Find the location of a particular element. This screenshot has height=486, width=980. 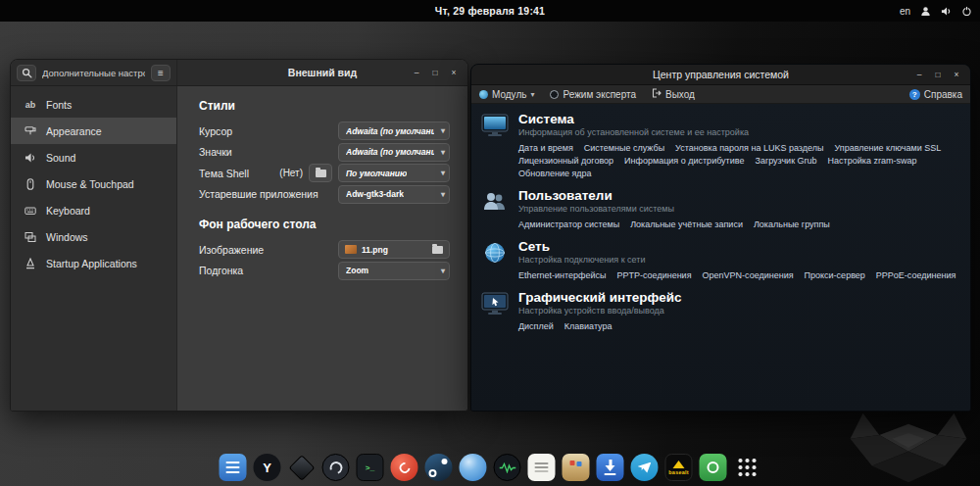

wallpaper-wolf-logo is located at coordinates (908, 447).